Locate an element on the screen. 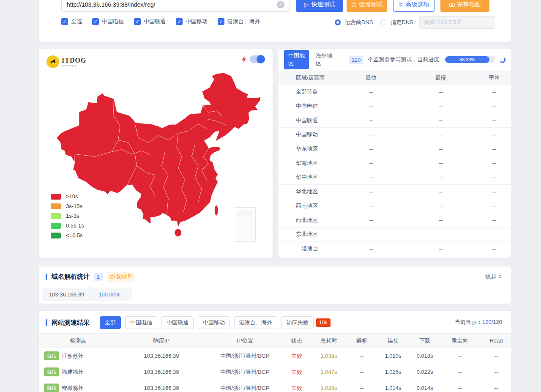 The height and width of the screenshot is (392, 541). results-tab-unicom: 中国联通 is located at coordinates (178, 323).